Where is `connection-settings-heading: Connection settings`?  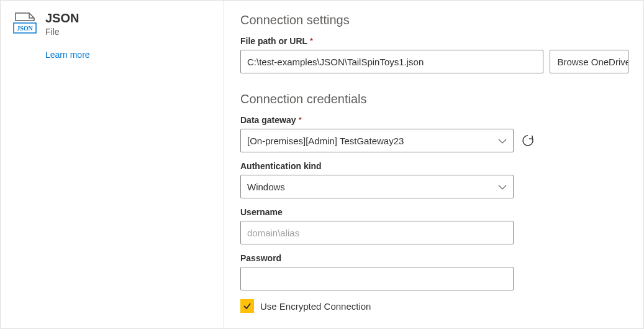
connection-settings-heading: Connection settings is located at coordinates (435, 20).